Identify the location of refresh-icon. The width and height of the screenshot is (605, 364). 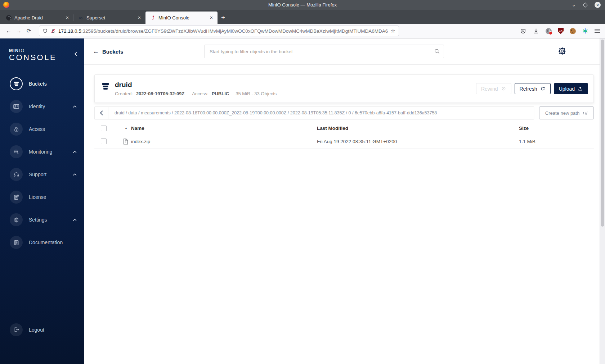
(543, 88).